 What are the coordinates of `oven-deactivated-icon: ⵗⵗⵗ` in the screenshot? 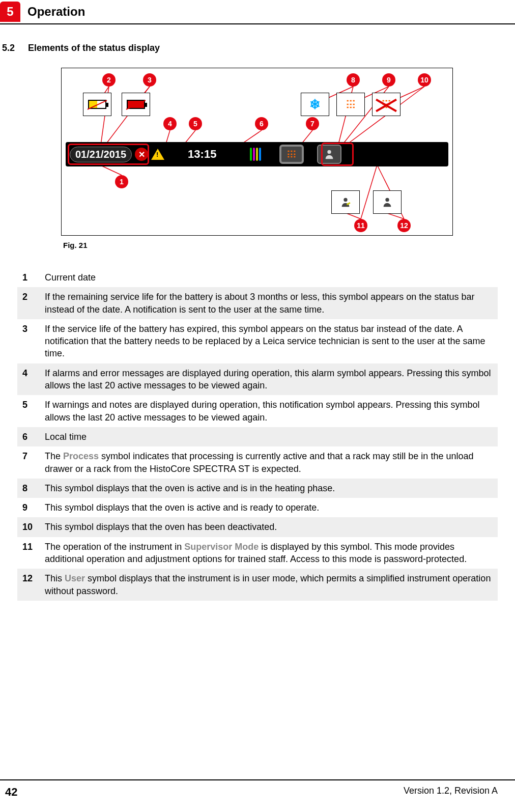 It's located at (386, 104).